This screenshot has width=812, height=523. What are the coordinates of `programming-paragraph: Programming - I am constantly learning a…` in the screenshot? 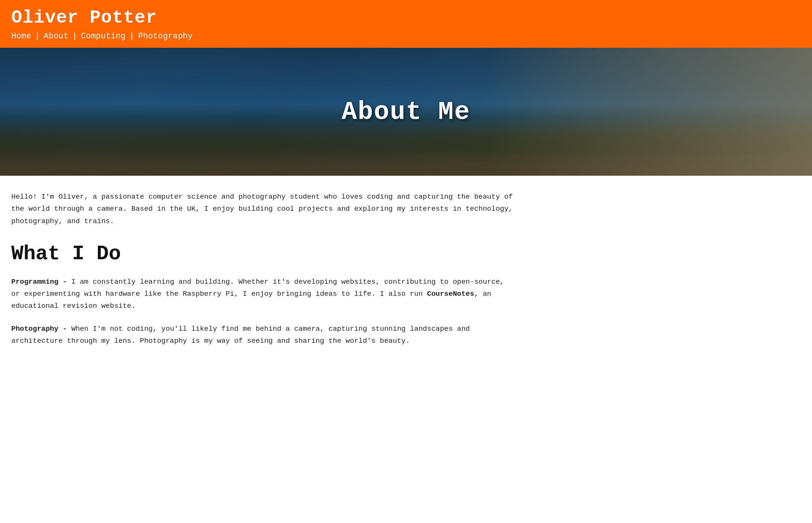 It's located at (263, 294).